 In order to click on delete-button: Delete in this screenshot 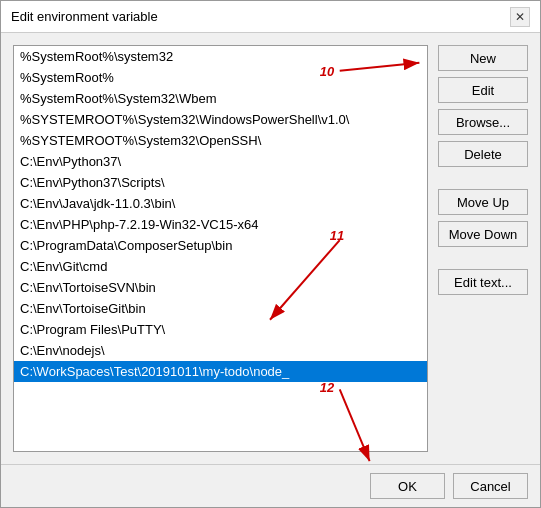, I will do `click(483, 154)`.